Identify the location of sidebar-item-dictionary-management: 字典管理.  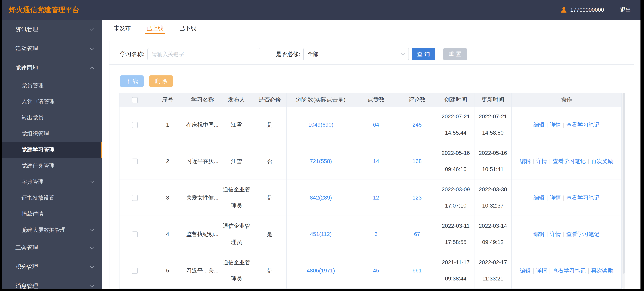
(52, 182).